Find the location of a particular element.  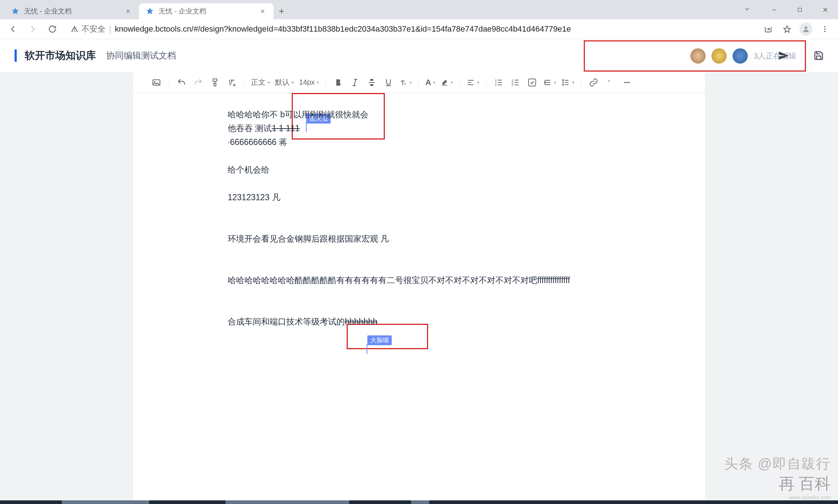

browser-tab-2: 无忧 - 企业文档 is located at coordinates (206, 11).